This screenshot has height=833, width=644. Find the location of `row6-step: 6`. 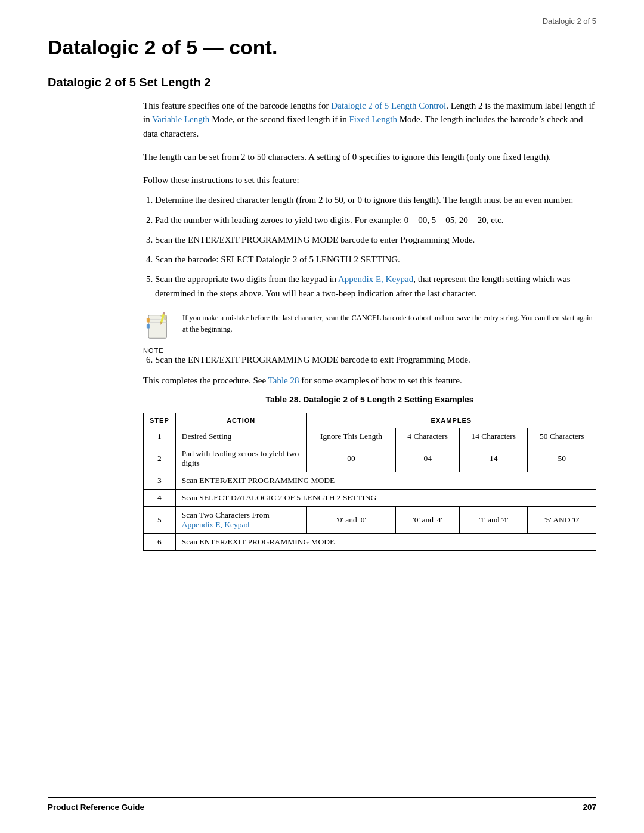

row6-step: 6 is located at coordinates (160, 541).